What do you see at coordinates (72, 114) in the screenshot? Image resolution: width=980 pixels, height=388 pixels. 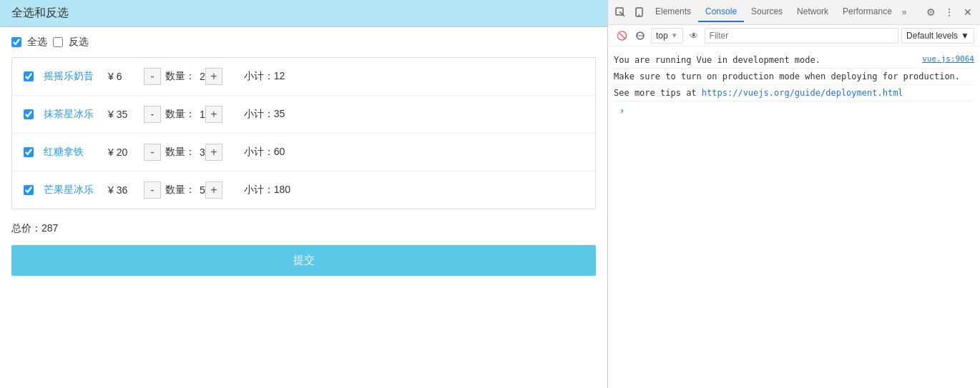 I see `item-2-name: 抹茶星冰乐` at bounding box center [72, 114].